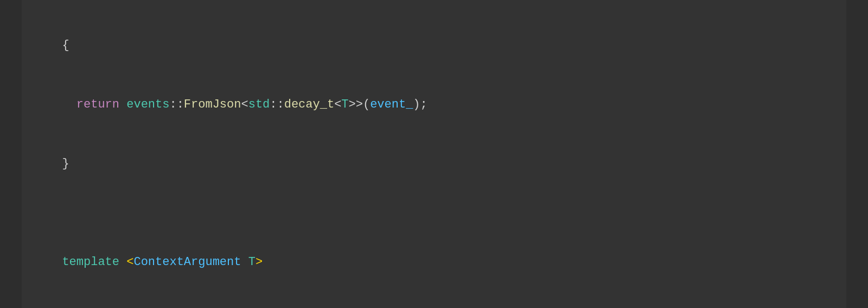  What do you see at coordinates (434, 105) in the screenshot?
I see `code-line-8: return events::FromJson<std::decay_t<T>>…` at bounding box center [434, 105].